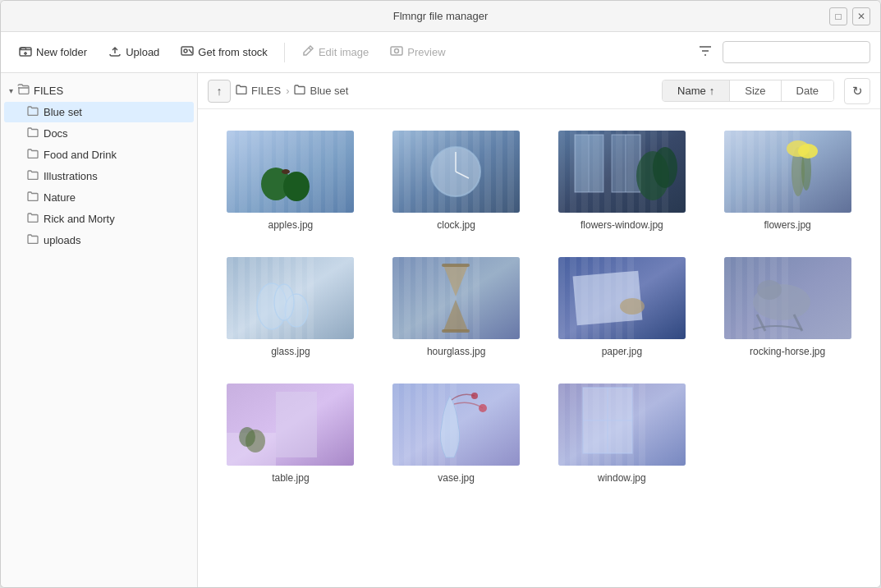  What do you see at coordinates (99, 112) in the screenshot?
I see `sidebar-item-blue-set: Blue set` at bounding box center [99, 112].